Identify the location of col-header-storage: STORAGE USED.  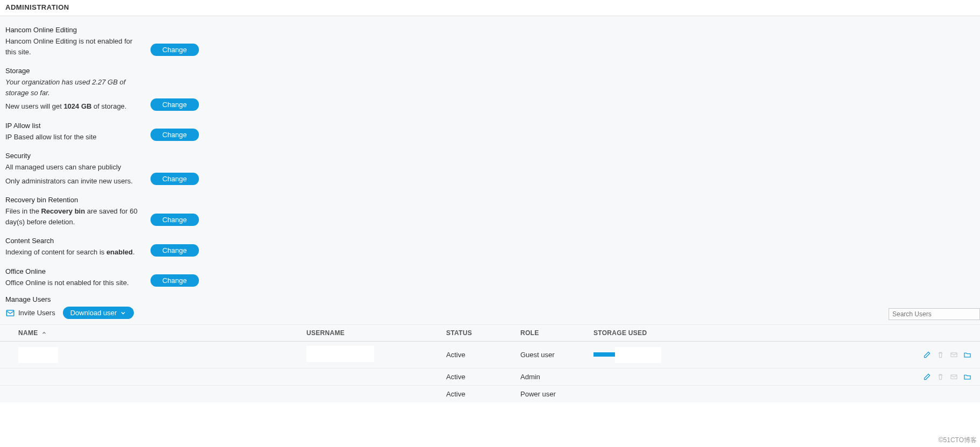
(628, 333).